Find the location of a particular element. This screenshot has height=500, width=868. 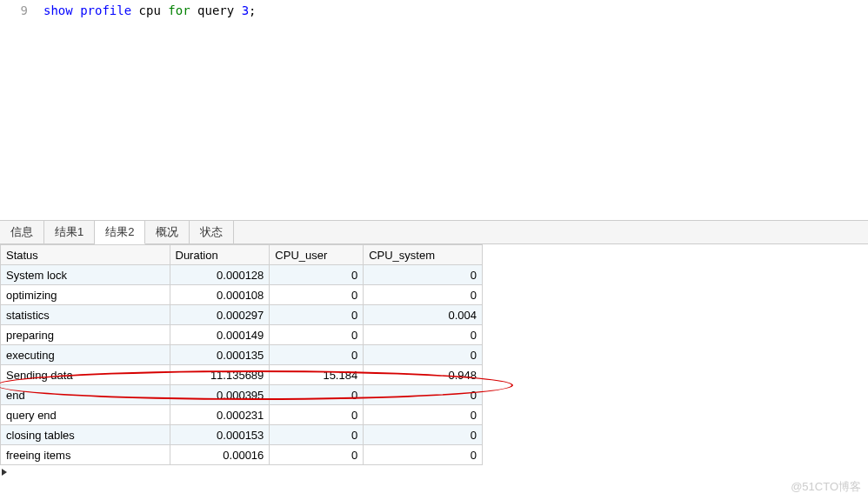

table-row: freeing items0.0001600 is located at coordinates (242, 456).